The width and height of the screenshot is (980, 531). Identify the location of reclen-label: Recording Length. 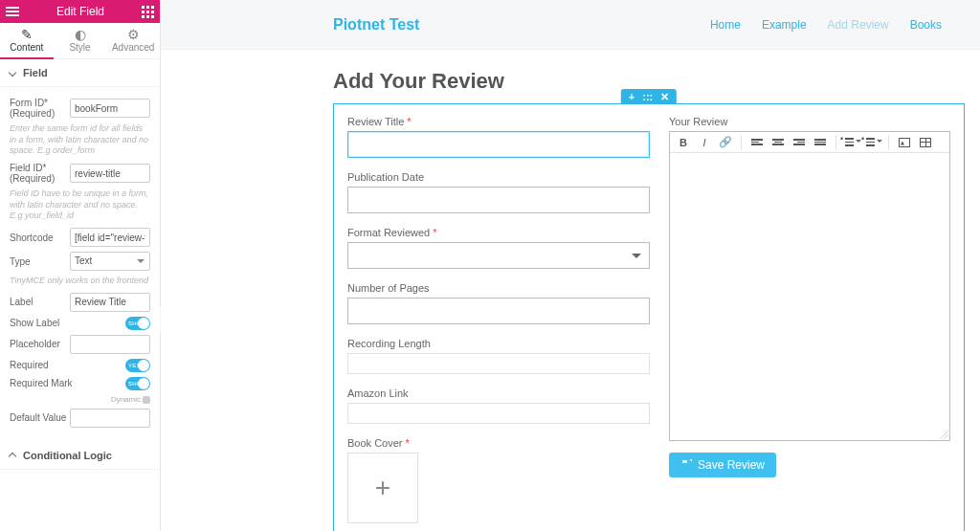
(499, 343).